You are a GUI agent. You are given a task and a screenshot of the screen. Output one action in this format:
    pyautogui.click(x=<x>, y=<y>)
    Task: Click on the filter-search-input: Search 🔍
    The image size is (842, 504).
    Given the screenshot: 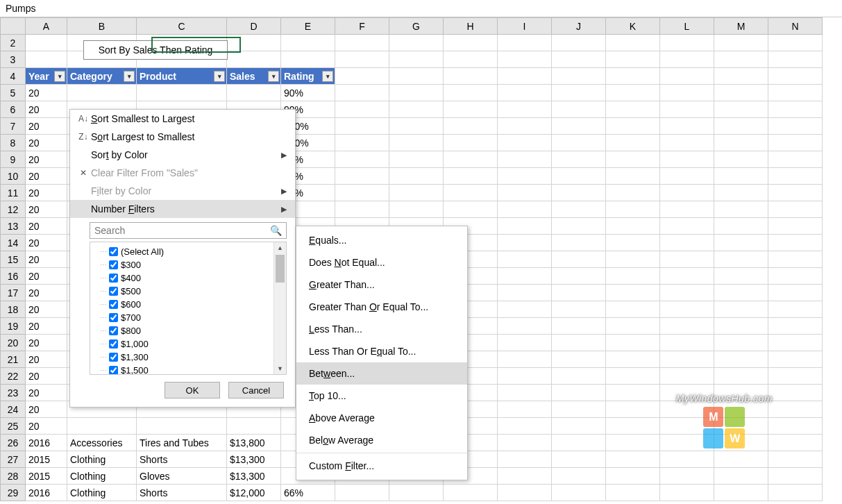 What is the action you would take?
    pyautogui.click(x=188, y=230)
    